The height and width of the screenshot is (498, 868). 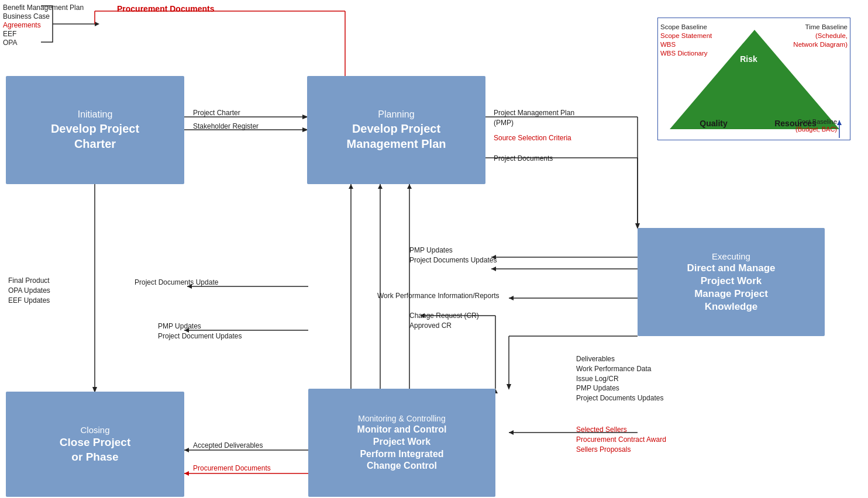 I want to click on initiating-box: Initiating Develop ProjectCharter, so click(x=95, y=130).